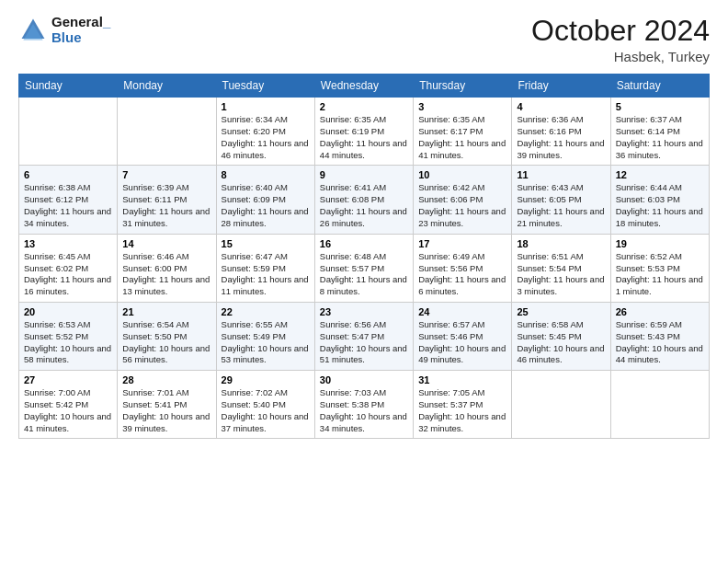  What do you see at coordinates (364, 132) in the screenshot?
I see `week-row-1: 1Sunrise: 6:34 AM Sunset: 6:20 PM Daylig…` at bounding box center [364, 132].